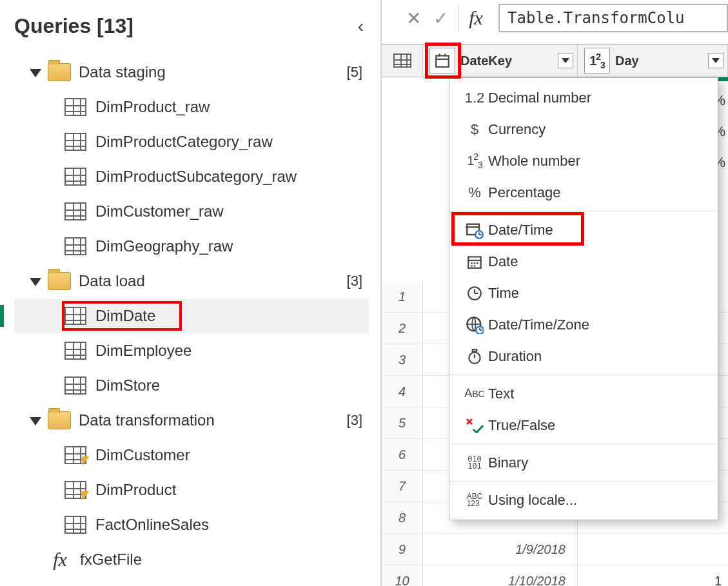 Image resolution: width=728 pixels, height=586 pixels. Describe the element at coordinates (584, 161) in the screenshot. I see `type-whole-number: 123 Whole number` at that location.